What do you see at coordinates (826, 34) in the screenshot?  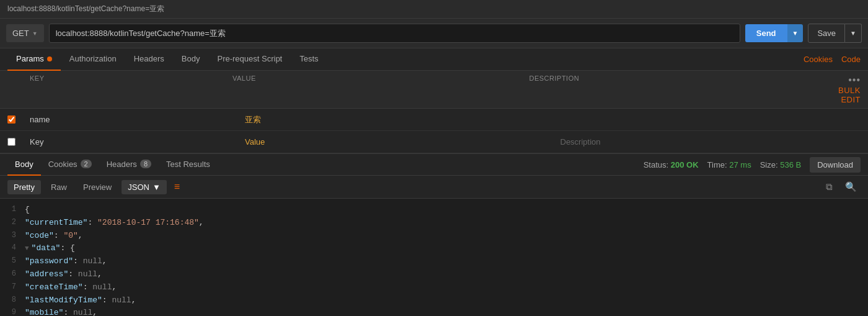 I see `save-button: Save` at bounding box center [826, 34].